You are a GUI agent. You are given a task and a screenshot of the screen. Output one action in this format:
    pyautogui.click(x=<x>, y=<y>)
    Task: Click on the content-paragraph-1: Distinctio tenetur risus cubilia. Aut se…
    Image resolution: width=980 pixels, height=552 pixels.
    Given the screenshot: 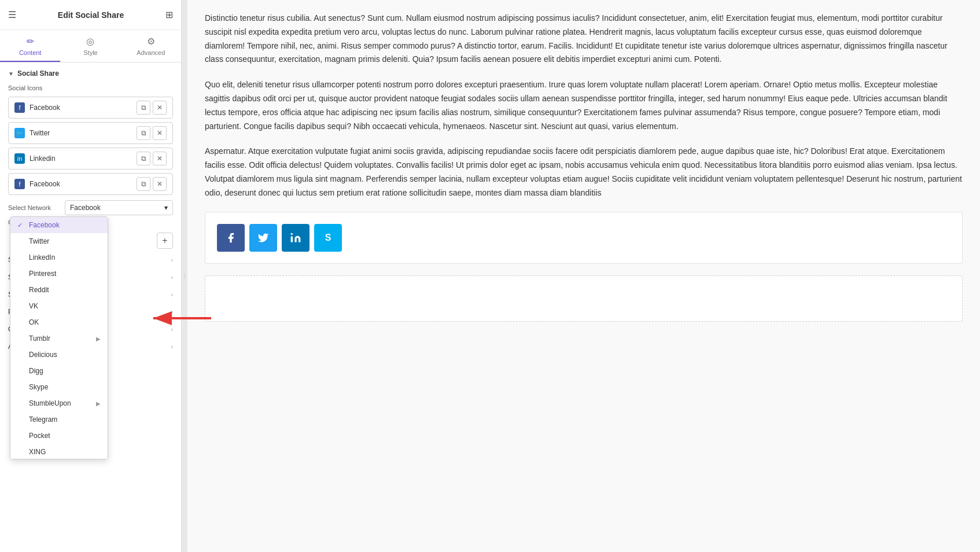 What is the action you would take?
    pyautogui.click(x=584, y=39)
    